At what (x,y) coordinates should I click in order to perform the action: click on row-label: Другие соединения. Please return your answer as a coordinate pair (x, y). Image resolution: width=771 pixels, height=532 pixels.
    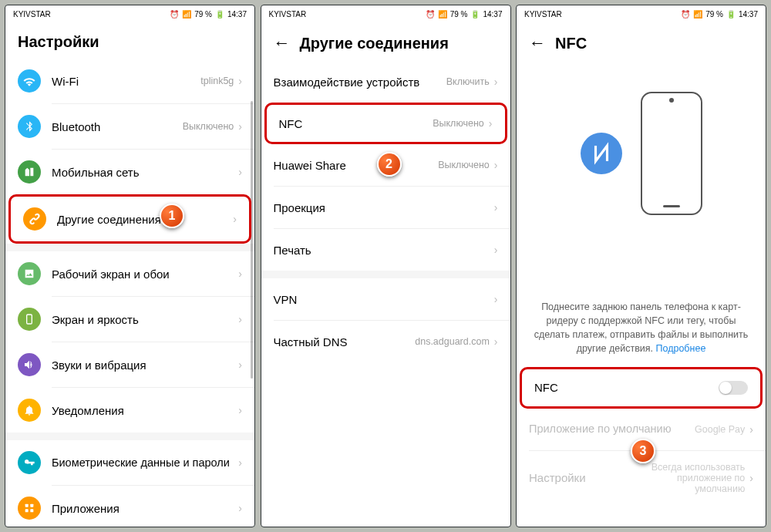
    Looking at the image, I should click on (145, 219).